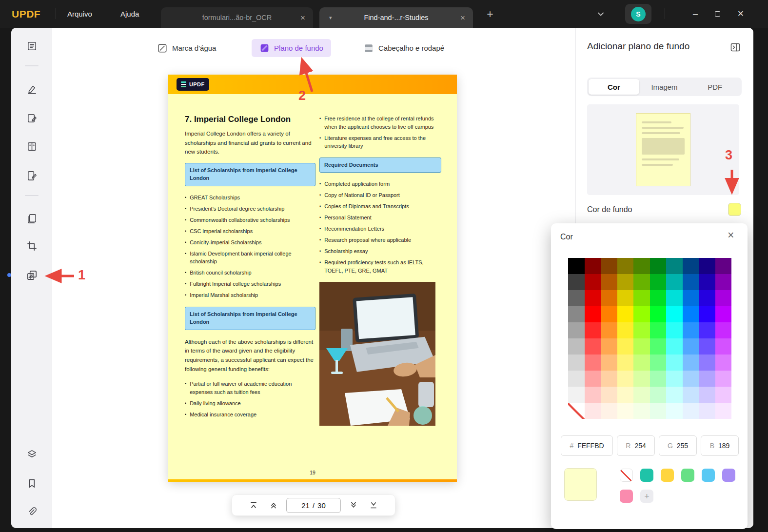  I want to click on new-tab-button: +, so click(490, 14).